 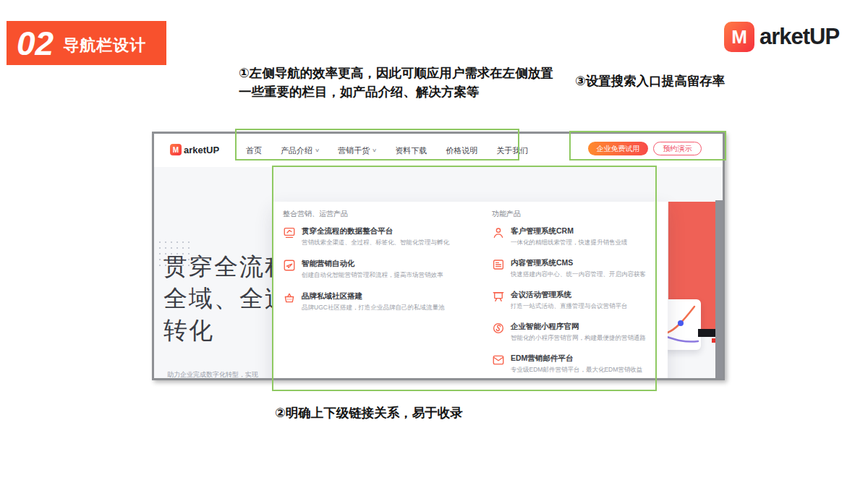 I want to click on site-logo: M arketUP, so click(x=195, y=150).